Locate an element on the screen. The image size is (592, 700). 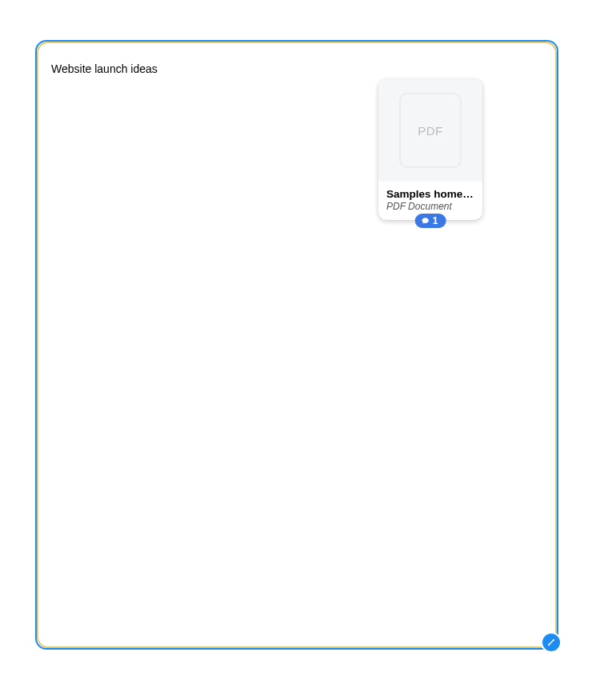
comment-icon is located at coordinates (426, 221).